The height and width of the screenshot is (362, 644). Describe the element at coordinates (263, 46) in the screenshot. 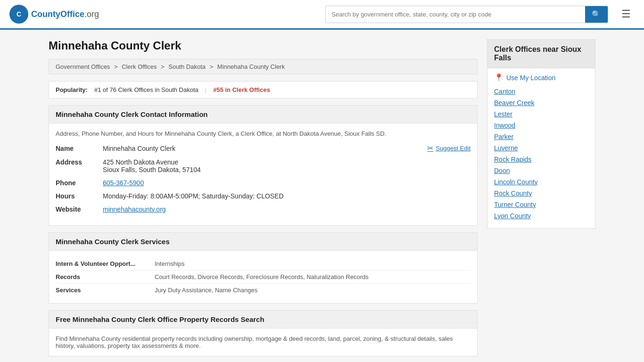

I see `page-title: Minnehaha County Clerk` at that location.